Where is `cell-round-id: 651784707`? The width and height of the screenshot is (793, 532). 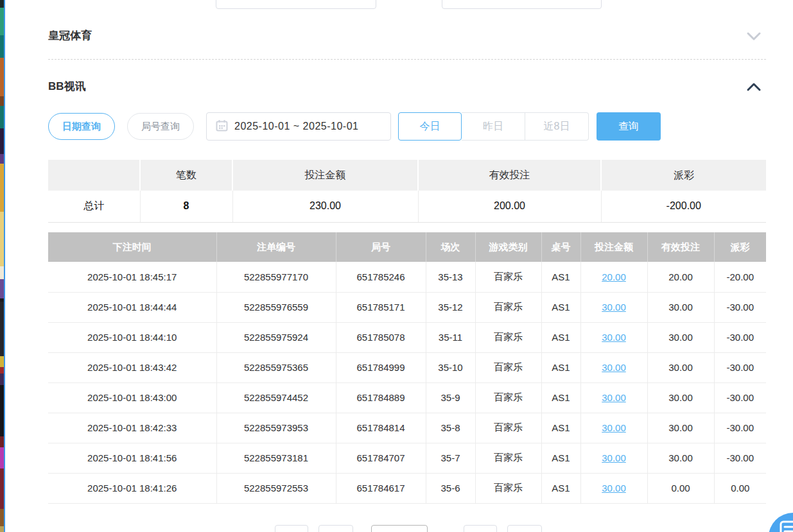 cell-round-id: 651784707 is located at coordinates (381, 458).